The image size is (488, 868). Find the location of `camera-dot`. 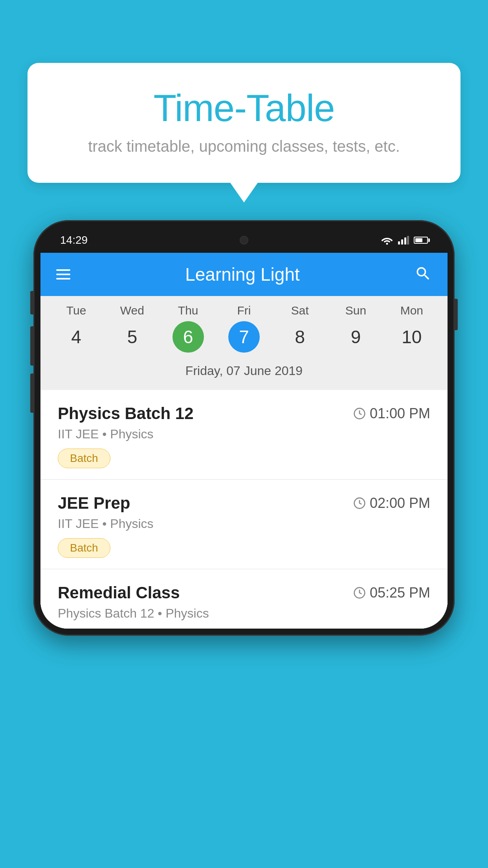

camera-dot is located at coordinates (244, 240).